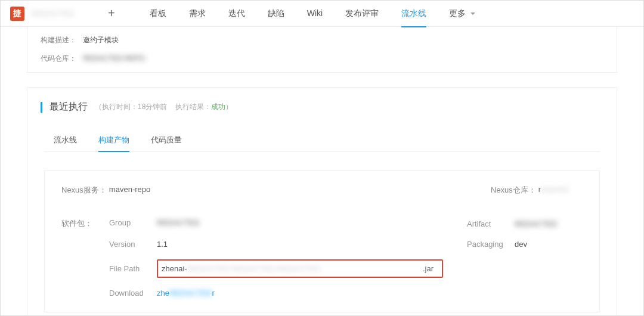 Image resolution: width=644 pixels, height=316 pixels. Describe the element at coordinates (237, 14) in the screenshot. I see `nav-iteration: 迭代` at that location.